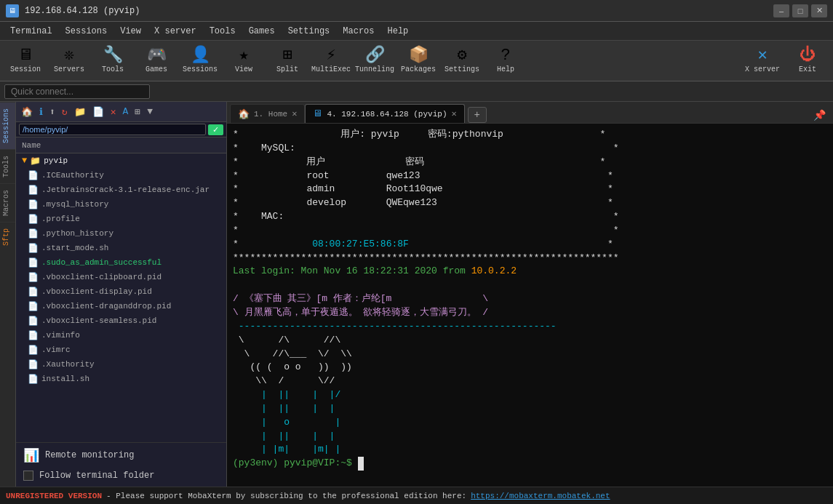 The width and height of the screenshot is (833, 504). What do you see at coordinates (819, 11) in the screenshot?
I see `close-button: ✕` at bounding box center [819, 11].